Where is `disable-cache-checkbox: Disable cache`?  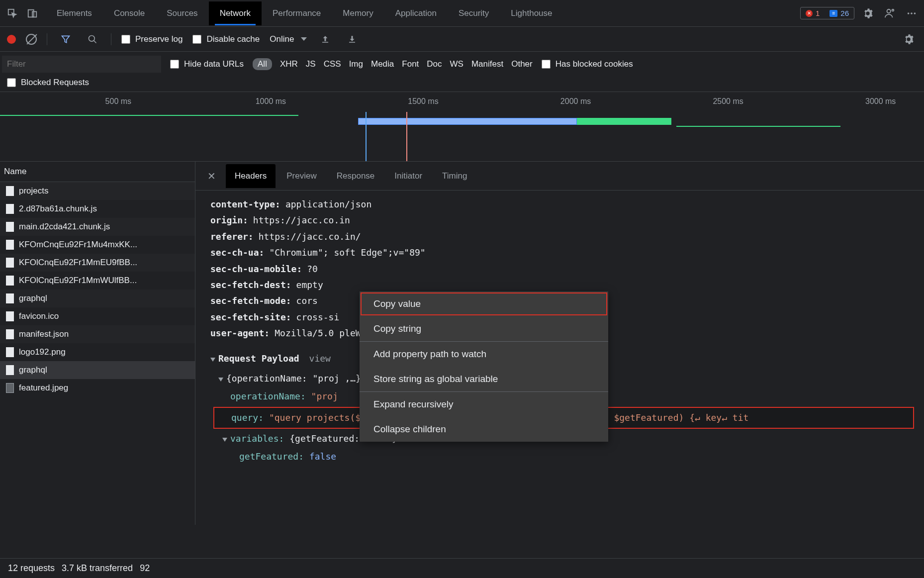
disable-cache-checkbox: Disable cache is located at coordinates (226, 39).